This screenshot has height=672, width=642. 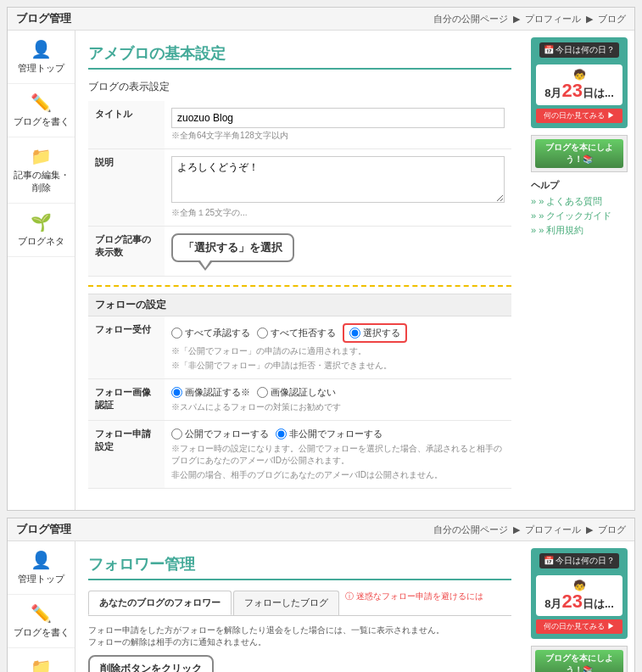 I want to click on breadcrumb-bottom-link-2: プロフィール, so click(x=553, y=529).